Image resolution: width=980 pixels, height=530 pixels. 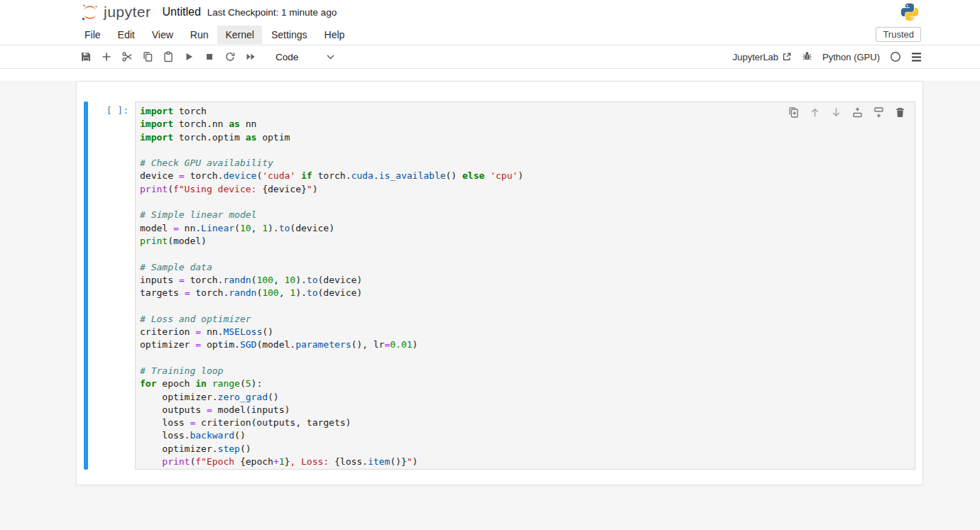 I want to click on code-line: # Training loop, so click(x=526, y=371).